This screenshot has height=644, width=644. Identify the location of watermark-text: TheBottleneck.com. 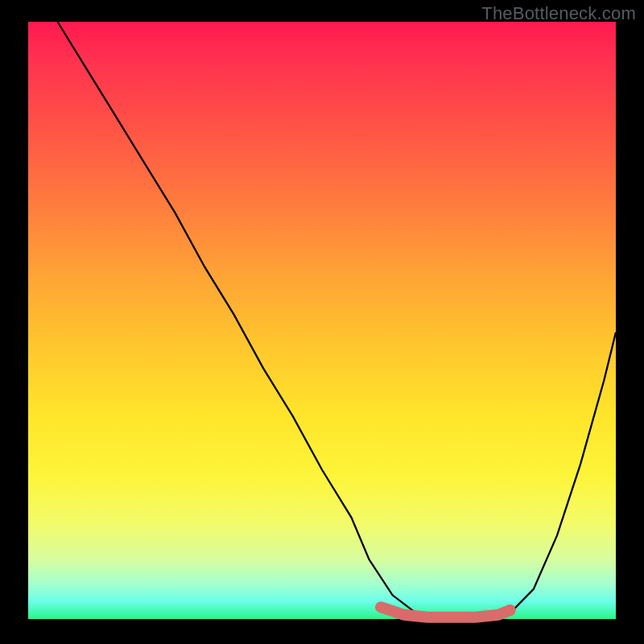
(559, 14).